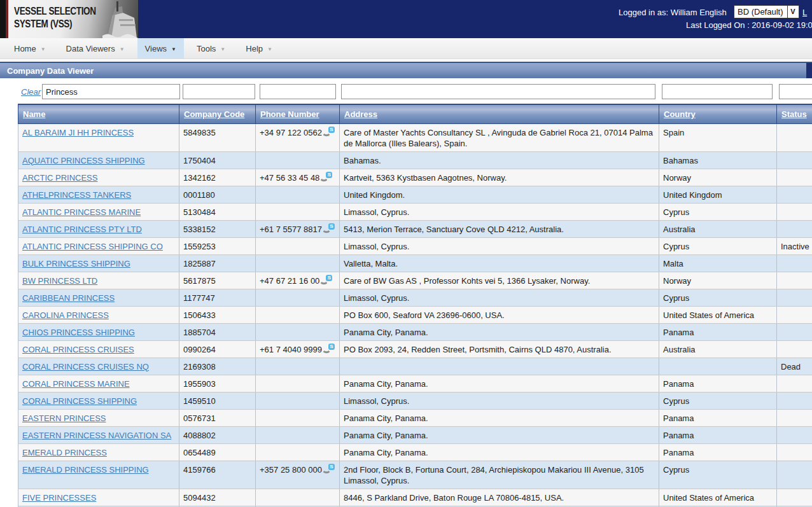 The height and width of the screenshot is (507, 812). I want to click on country-cell: Norway, so click(718, 280).